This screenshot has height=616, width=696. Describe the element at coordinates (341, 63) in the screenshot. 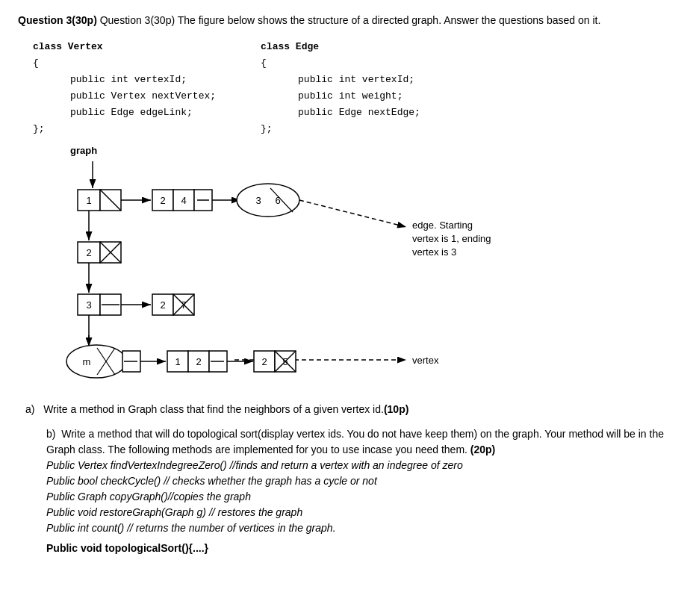

I see `class-edge-open: {` at that location.